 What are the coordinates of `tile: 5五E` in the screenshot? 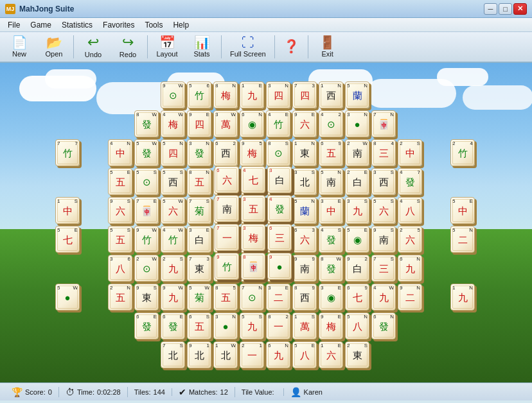 It's located at (121, 182).